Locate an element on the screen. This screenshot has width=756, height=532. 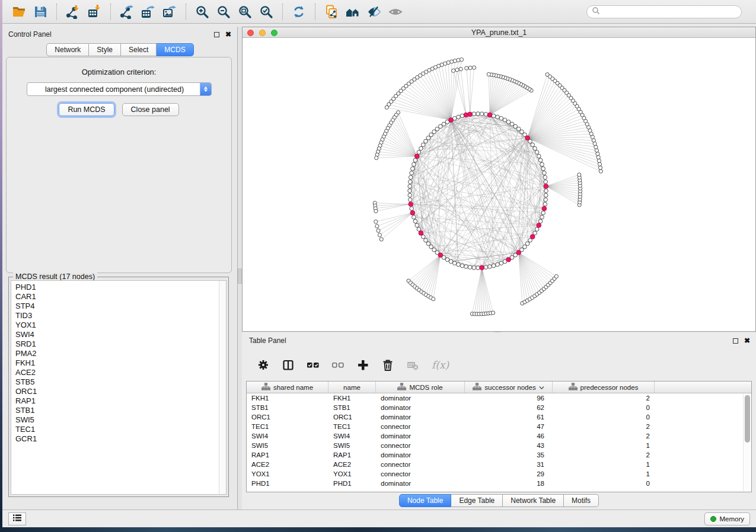
export-table-icon is located at coordinates (148, 12).